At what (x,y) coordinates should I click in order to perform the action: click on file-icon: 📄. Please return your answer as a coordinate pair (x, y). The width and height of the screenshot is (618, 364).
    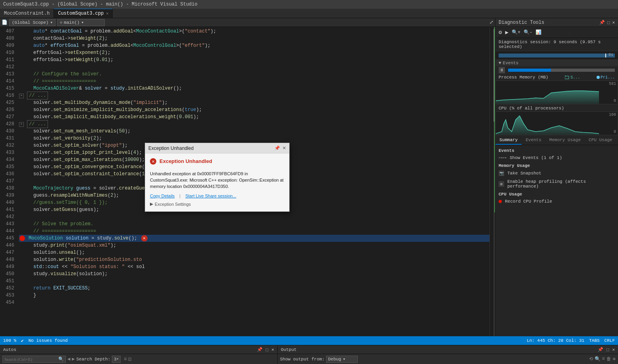
    Looking at the image, I should click on (5, 22).